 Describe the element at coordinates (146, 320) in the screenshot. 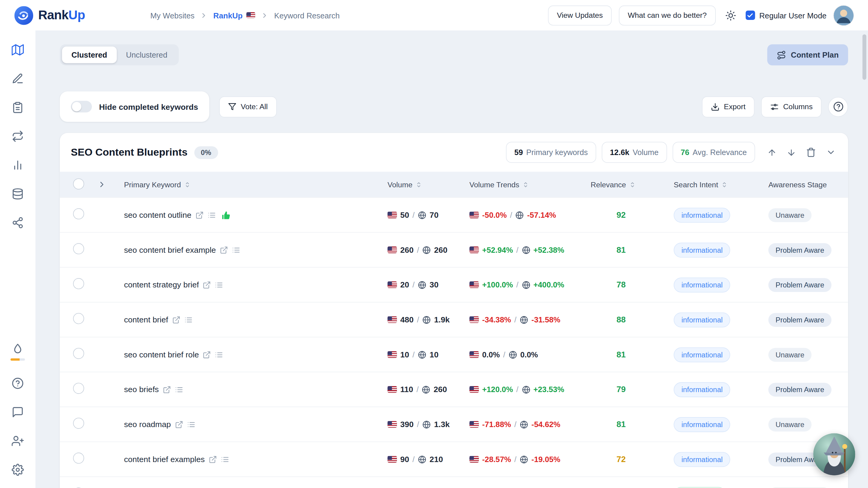

I see `keyword-text: content brief` at that location.